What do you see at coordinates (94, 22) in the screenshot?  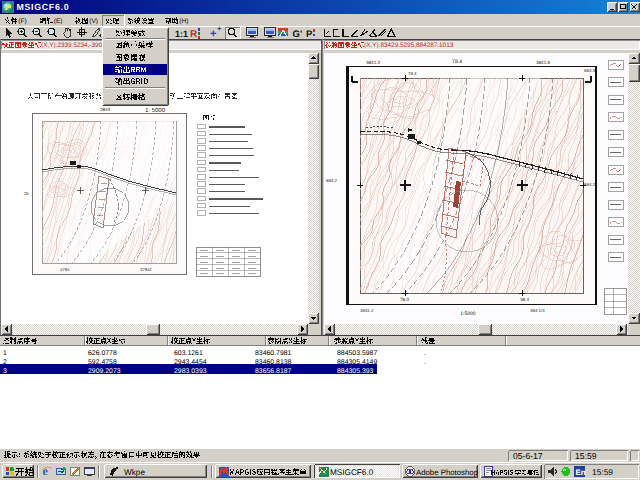 I see `svg-text: (V)` at bounding box center [94, 22].